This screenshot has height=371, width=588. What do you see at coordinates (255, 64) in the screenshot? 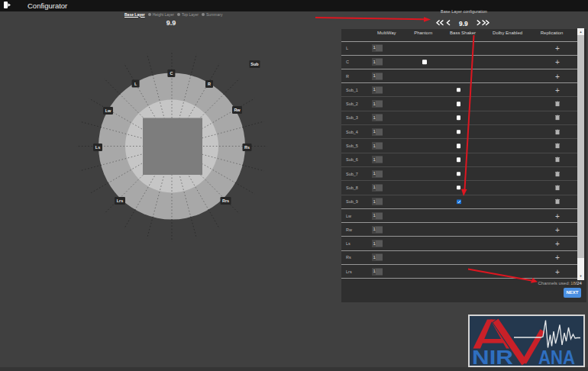
I see `svg-text: Sub` at bounding box center [255, 64].